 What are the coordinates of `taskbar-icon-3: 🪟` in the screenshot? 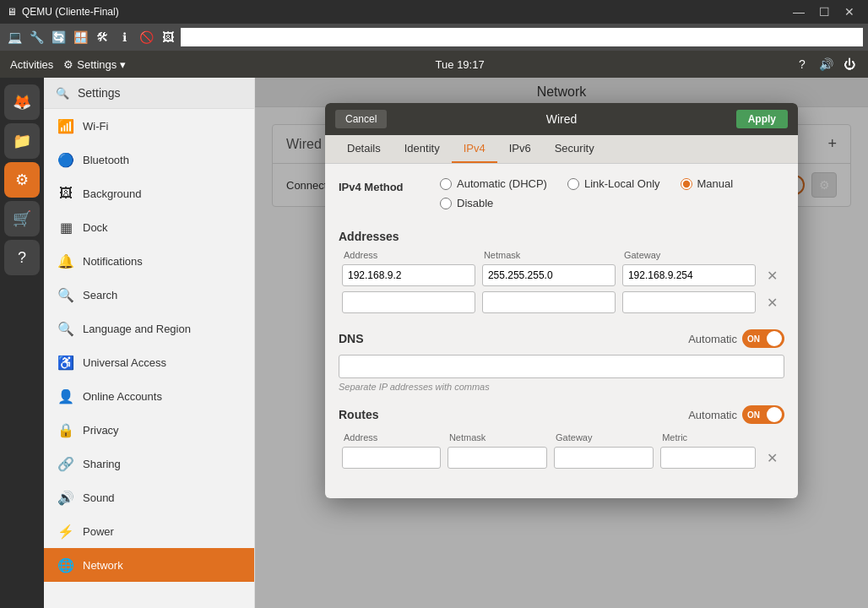 It's located at (80, 37).